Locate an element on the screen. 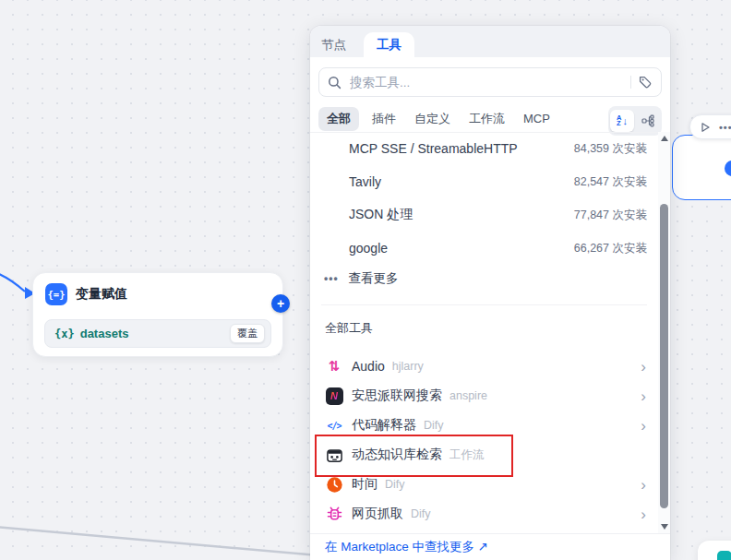 The width and height of the screenshot is (731, 560). section-title: 全部工具 is located at coordinates (491, 329).